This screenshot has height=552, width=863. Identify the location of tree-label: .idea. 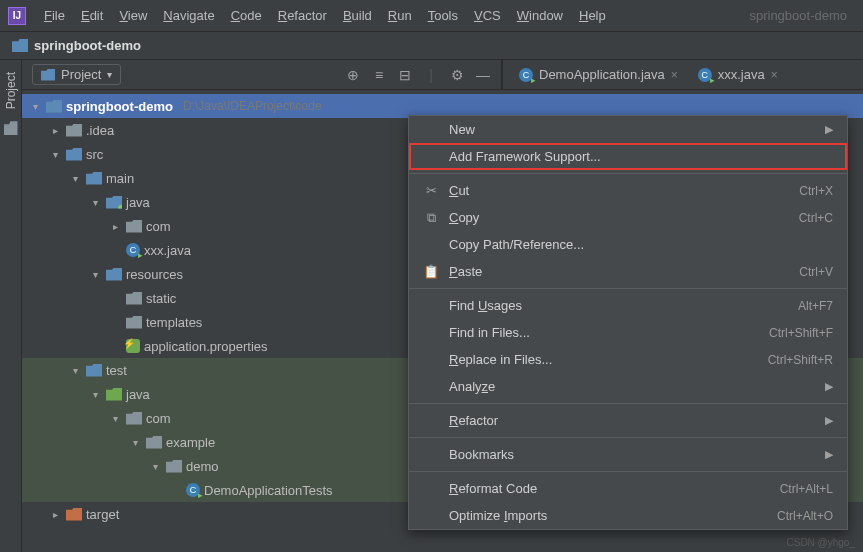
(100, 130).